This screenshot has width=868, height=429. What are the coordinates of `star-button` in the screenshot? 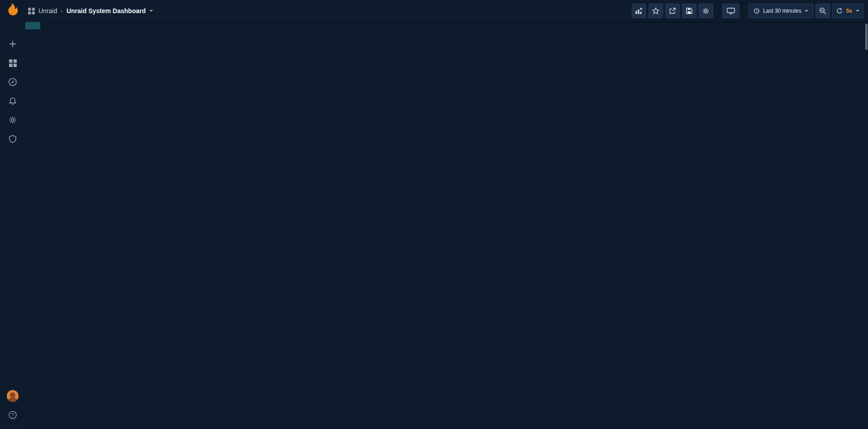 It's located at (656, 11).